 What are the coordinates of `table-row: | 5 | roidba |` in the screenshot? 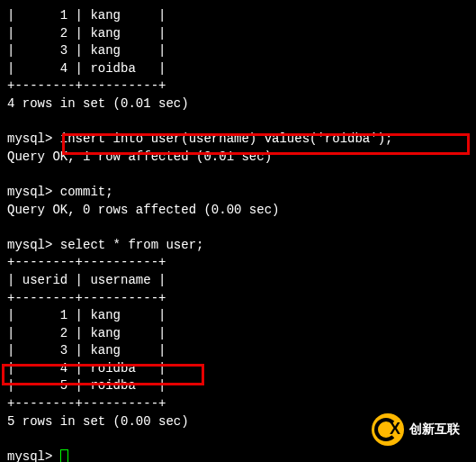 It's located at (238, 386).